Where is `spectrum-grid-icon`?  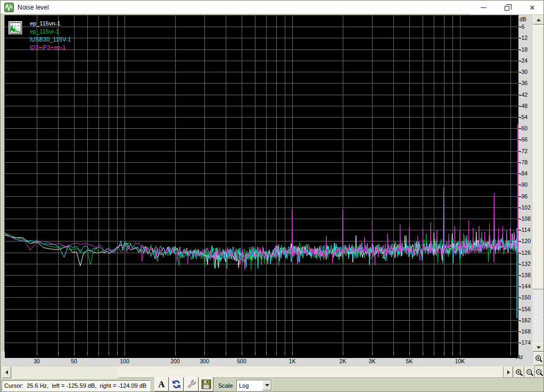
spectrum-grid-icon is located at coordinates (15, 28).